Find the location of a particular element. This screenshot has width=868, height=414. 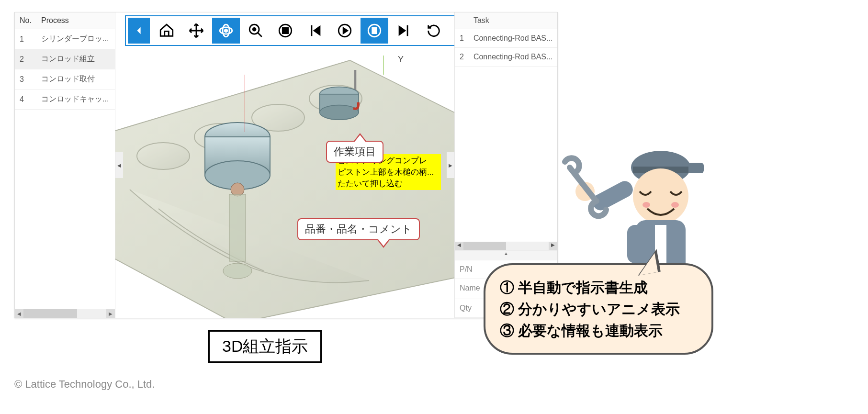

callout-part-info: 品番・品名・コメント is located at coordinates (359, 229).